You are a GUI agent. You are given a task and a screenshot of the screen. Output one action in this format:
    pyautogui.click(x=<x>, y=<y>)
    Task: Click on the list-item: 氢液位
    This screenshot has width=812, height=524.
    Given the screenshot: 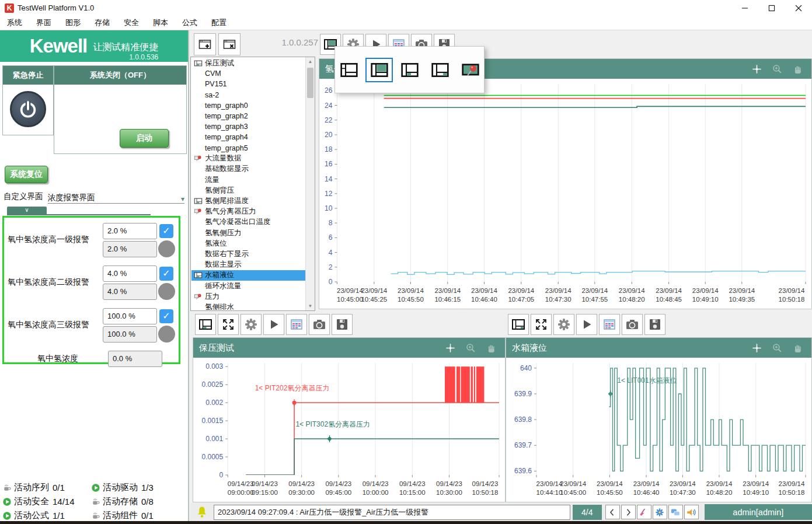 What is the action you would take?
    pyautogui.click(x=249, y=243)
    